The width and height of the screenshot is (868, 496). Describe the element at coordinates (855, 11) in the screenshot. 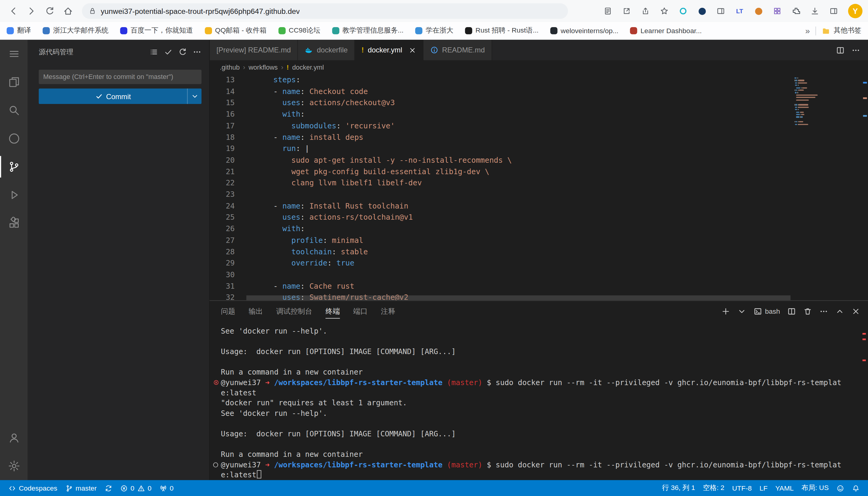

I see `profile-avatar: Y` at that location.